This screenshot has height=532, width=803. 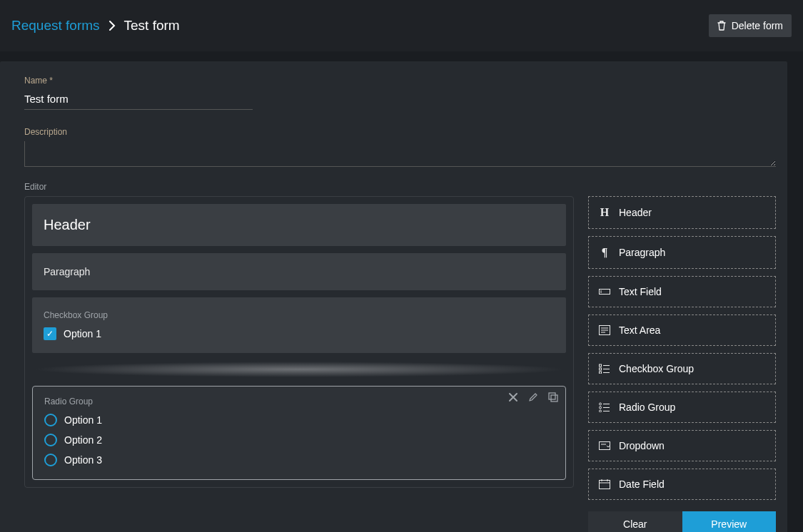 I want to click on header-bar: Request forms Test form Delete form, so click(x=401, y=26).